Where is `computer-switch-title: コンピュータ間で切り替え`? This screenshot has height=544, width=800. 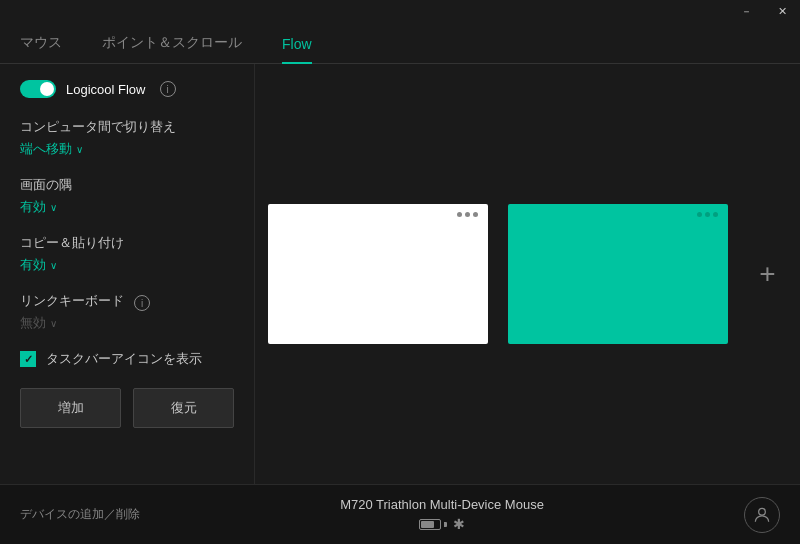 computer-switch-title: コンピュータ間で切り替え is located at coordinates (127, 127).